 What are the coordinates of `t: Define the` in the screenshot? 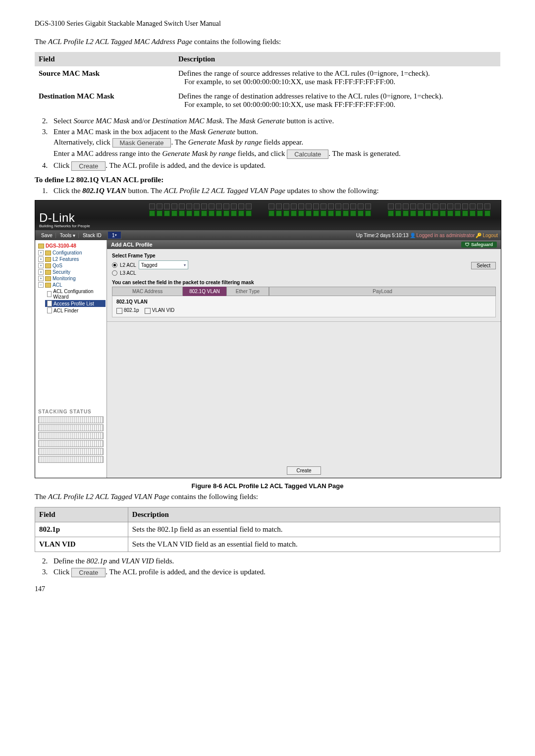 It's located at (70, 561).